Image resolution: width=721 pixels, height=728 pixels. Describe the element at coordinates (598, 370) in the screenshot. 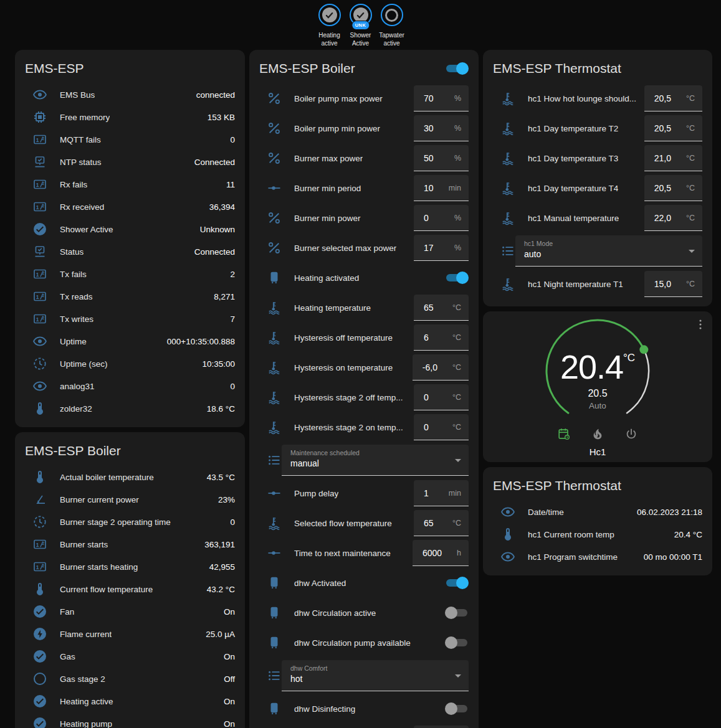

I see `thermostat-dial: 20.4°C20.5Auto` at that location.